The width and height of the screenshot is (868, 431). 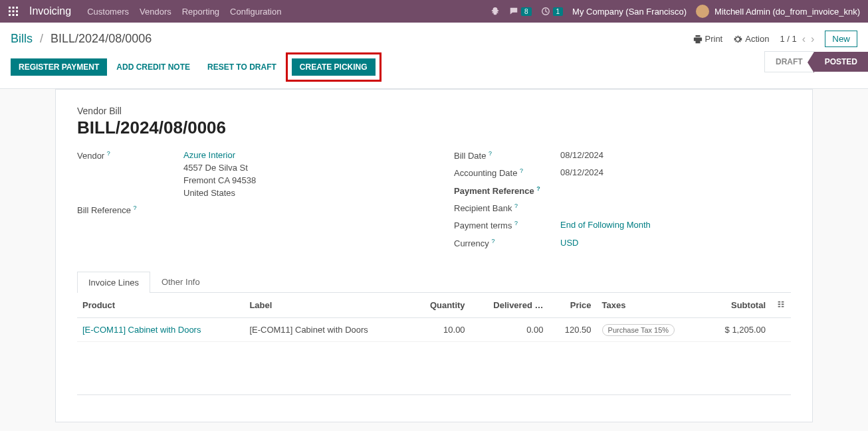 What do you see at coordinates (507, 173) in the screenshot?
I see `acctdate-label: Accounting Date ?` at bounding box center [507, 173].